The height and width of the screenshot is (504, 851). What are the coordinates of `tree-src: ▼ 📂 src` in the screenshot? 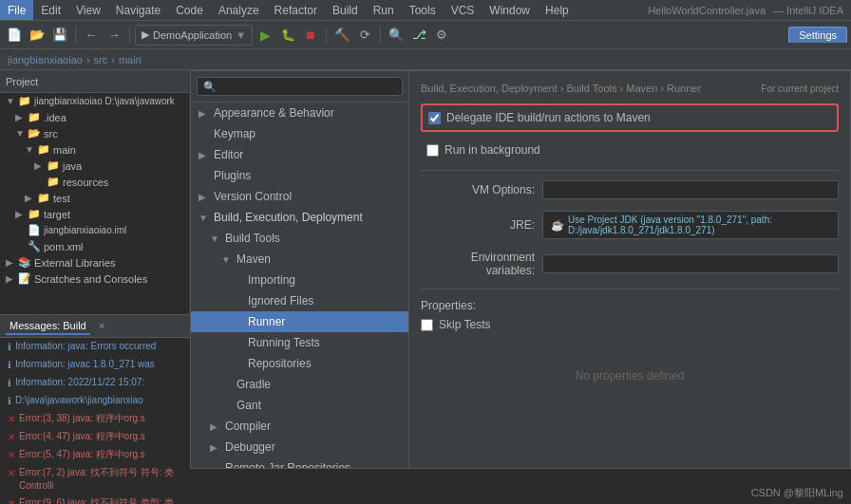 It's located at (95, 133).